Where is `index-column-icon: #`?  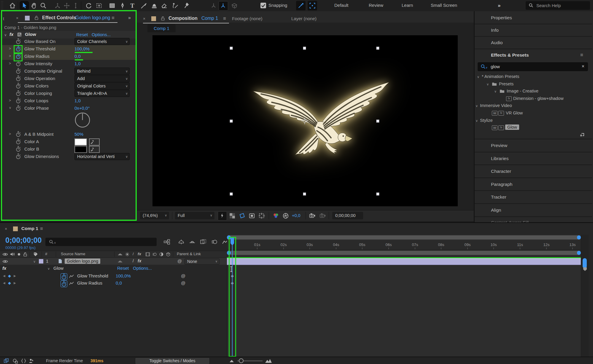 index-column-icon: # is located at coordinates (46, 254).